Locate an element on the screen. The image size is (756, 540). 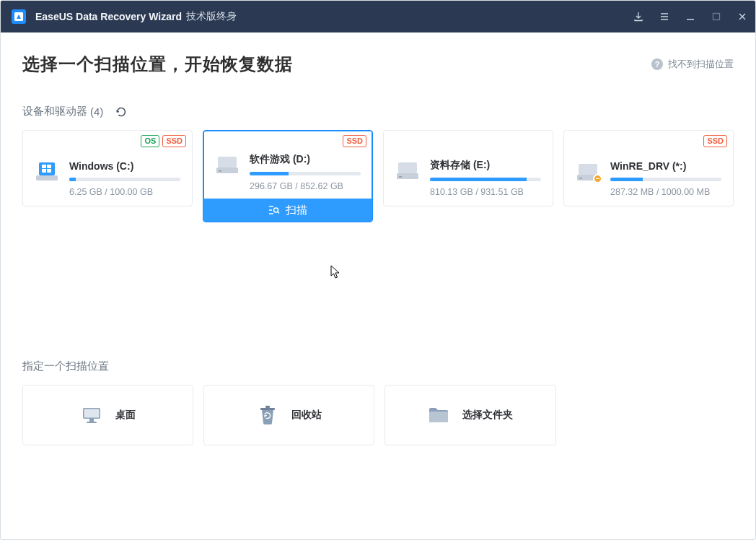
menu-icon is located at coordinates (664, 17).